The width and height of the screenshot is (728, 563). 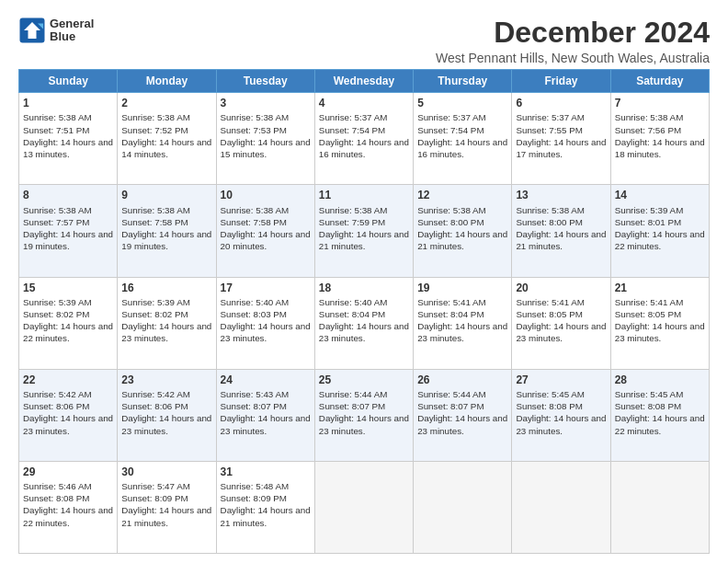 What do you see at coordinates (166, 195) in the screenshot?
I see `day-number: 9` at bounding box center [166, 195].